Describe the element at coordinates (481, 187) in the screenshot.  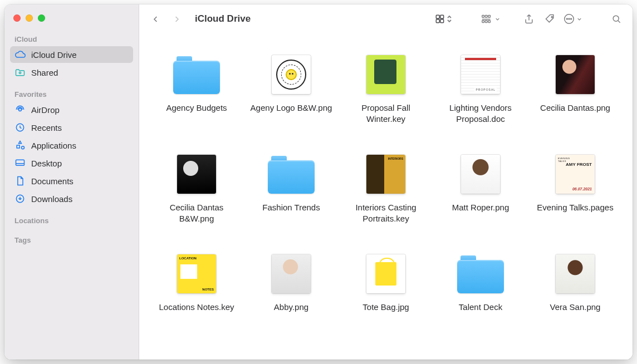
I see `file-item: Matt Roper.png` at that location.